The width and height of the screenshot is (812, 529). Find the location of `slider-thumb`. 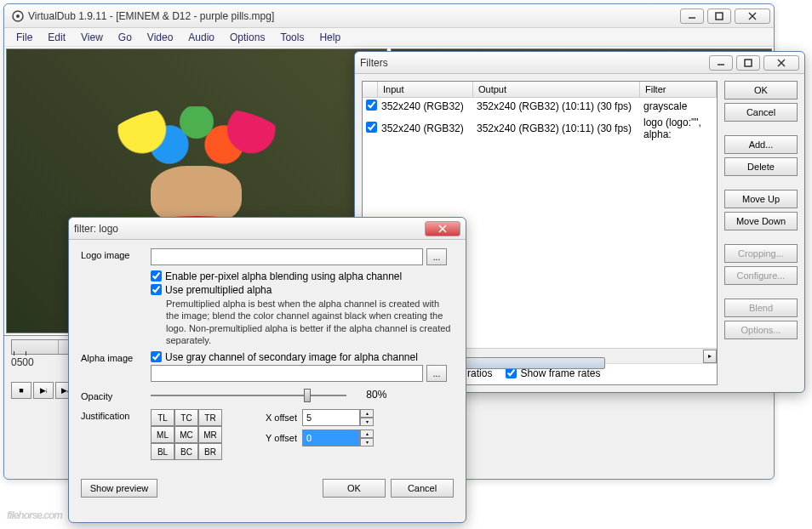

slider-thumb is located at coordinates (307, 395).